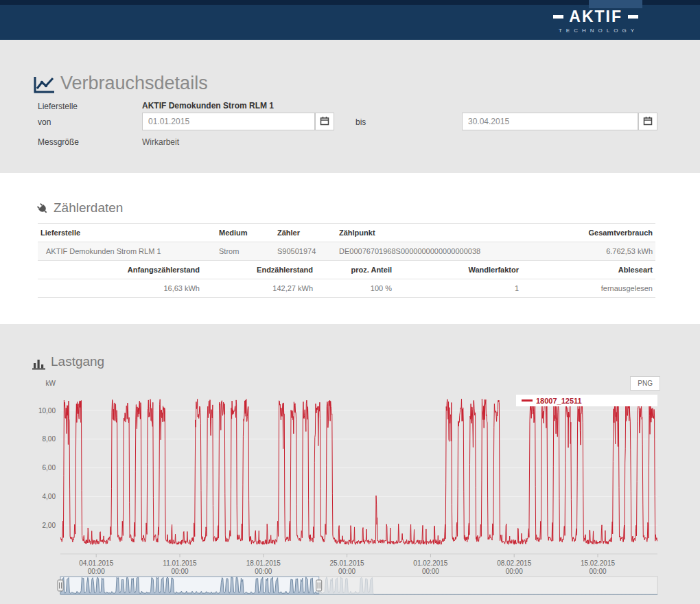 The image size is (700, 604). What do you see at coordinates (347, 233) in the screenshot?
I see `table-header-row: Lieferstelle Medium Zähler Zählpunkt Ges…` at bounding box center [347, 233].